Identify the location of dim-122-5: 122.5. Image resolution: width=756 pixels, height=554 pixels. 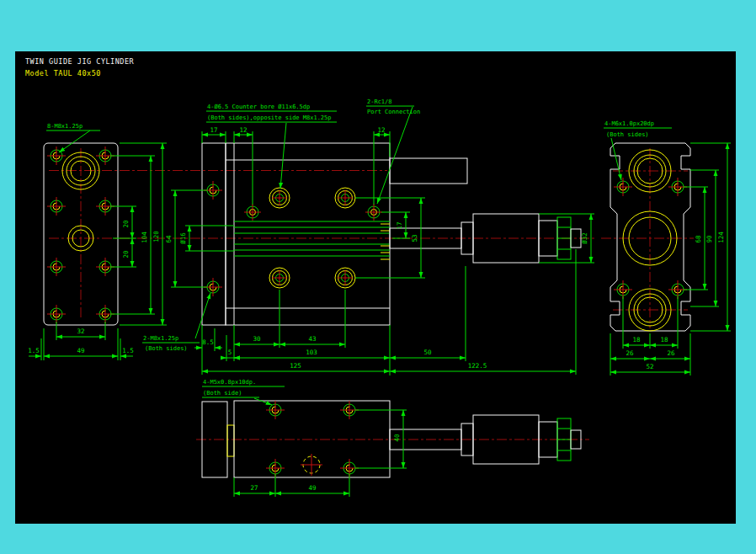
(478, 365).